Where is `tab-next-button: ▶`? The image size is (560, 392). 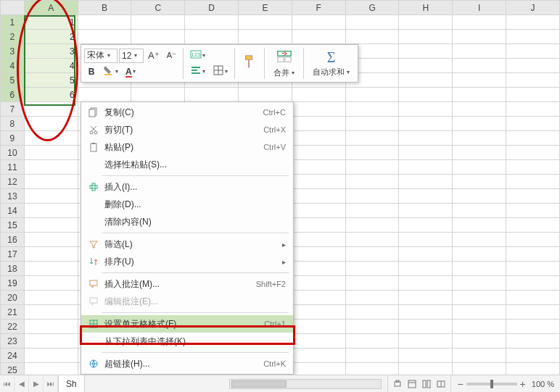
tab-next-button: ▶ is located at coordinates (36, 384).